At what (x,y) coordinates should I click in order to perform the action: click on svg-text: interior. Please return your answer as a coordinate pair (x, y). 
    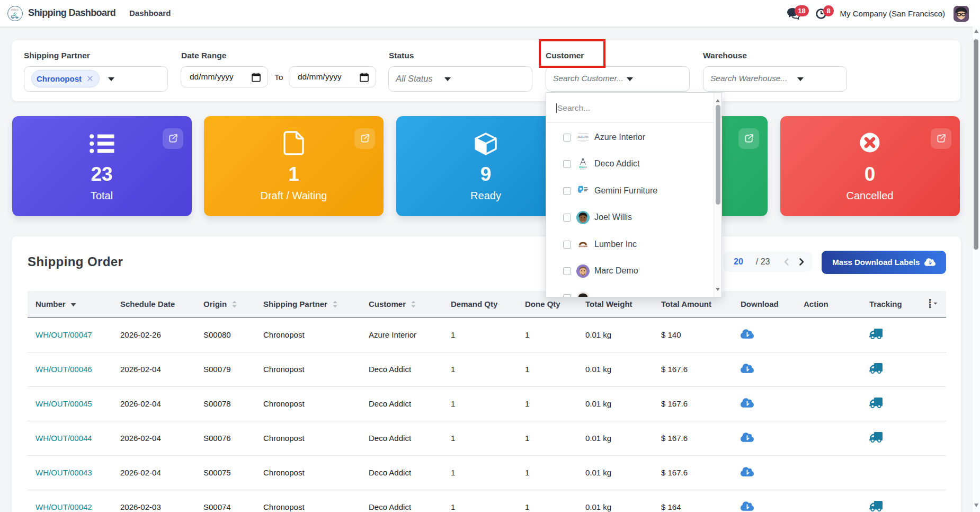
    Looking at the image, I should click on (583, 141).